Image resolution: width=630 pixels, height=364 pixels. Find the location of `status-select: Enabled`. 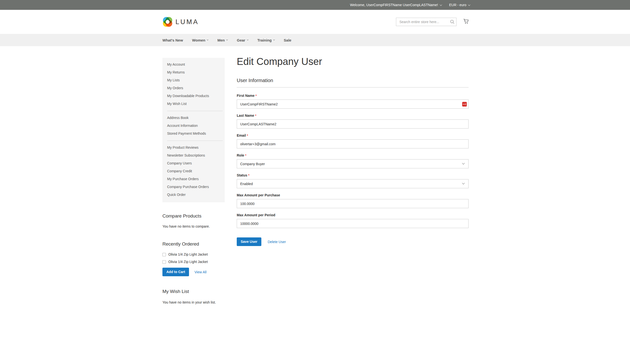

status-select: Enabled is located at coordinates (352, 184).